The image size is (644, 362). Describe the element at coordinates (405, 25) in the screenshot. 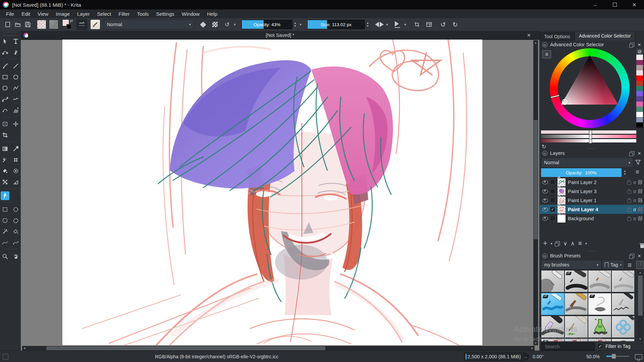

I see `mirror-vertical-arrow: ▾` at that location.